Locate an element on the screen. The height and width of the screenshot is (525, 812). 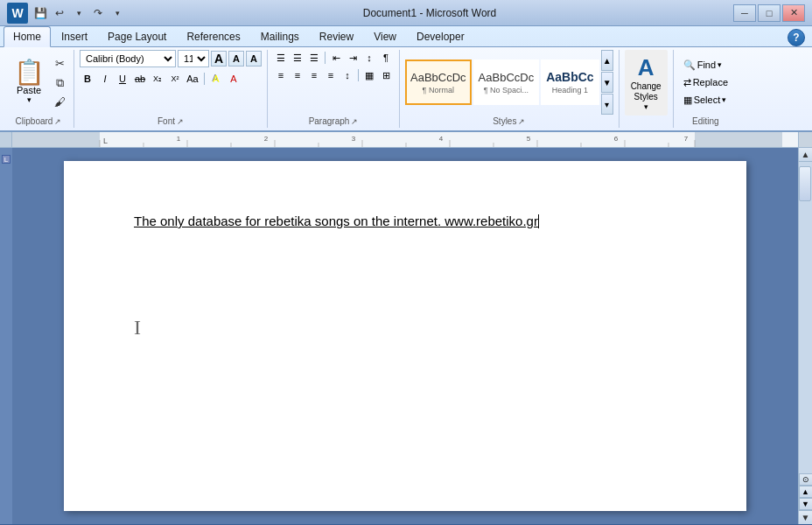
scroll-track is located at coordinates (805, 318).